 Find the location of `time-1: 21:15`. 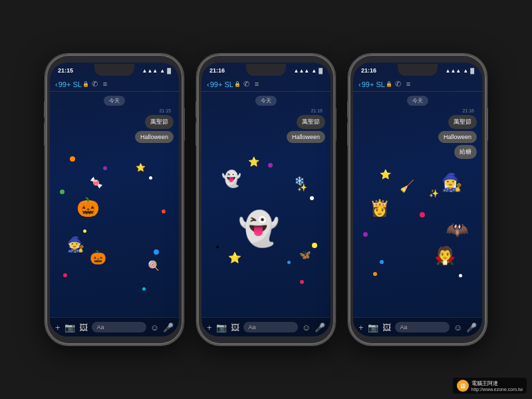

time-1: 21:15 is located at coordinates (65, 70).